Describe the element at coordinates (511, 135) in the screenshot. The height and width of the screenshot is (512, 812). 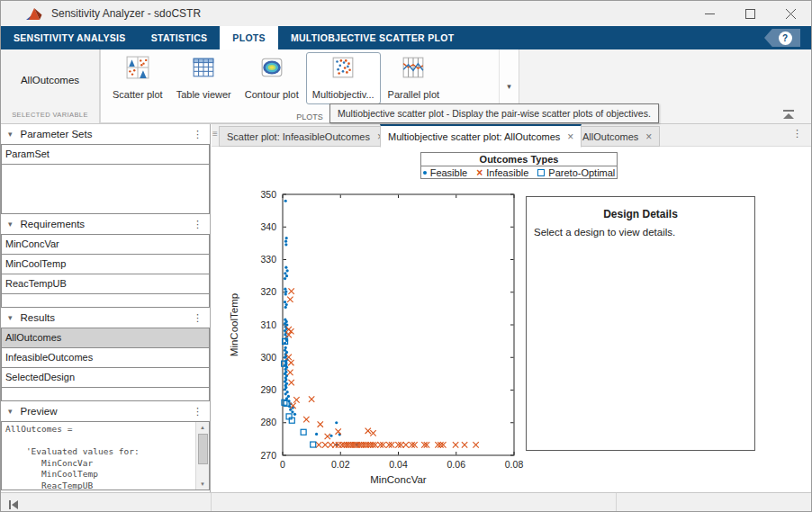
I see `document-tab-bar: ≡ Scatter plot: InfeasibleOutcomes × Mul…` at that location.